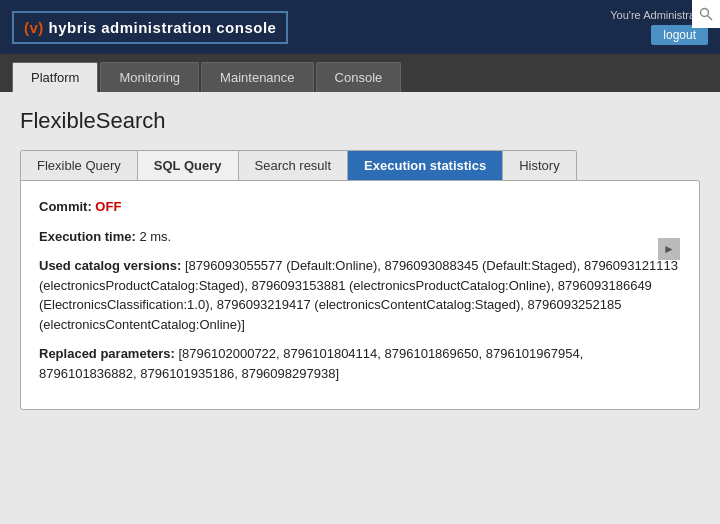 The image size is (720, 524). Describe the element at coordinates (108, 206) in the screenshot. I see `commit-value: OFF` at that location.